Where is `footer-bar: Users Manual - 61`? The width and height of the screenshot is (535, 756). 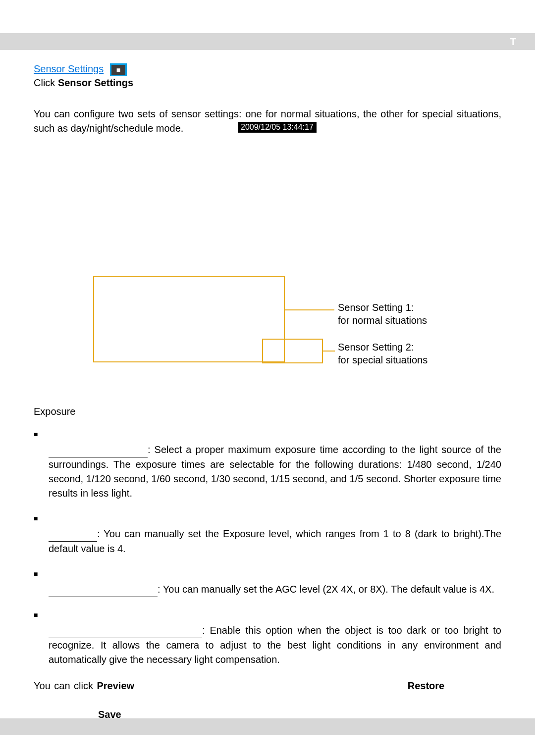
footer-bar: Users Manual - 61 is located at coordinates (268, 727).